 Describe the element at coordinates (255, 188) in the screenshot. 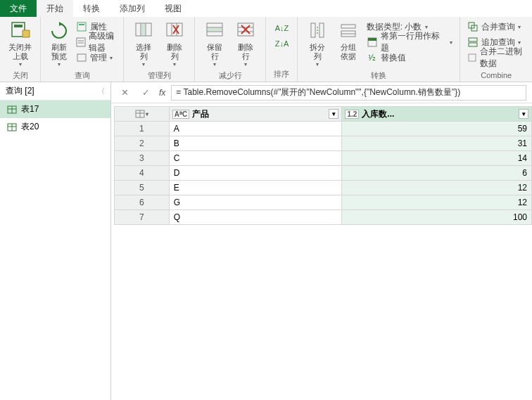

I see `cell-product: E` at that location.